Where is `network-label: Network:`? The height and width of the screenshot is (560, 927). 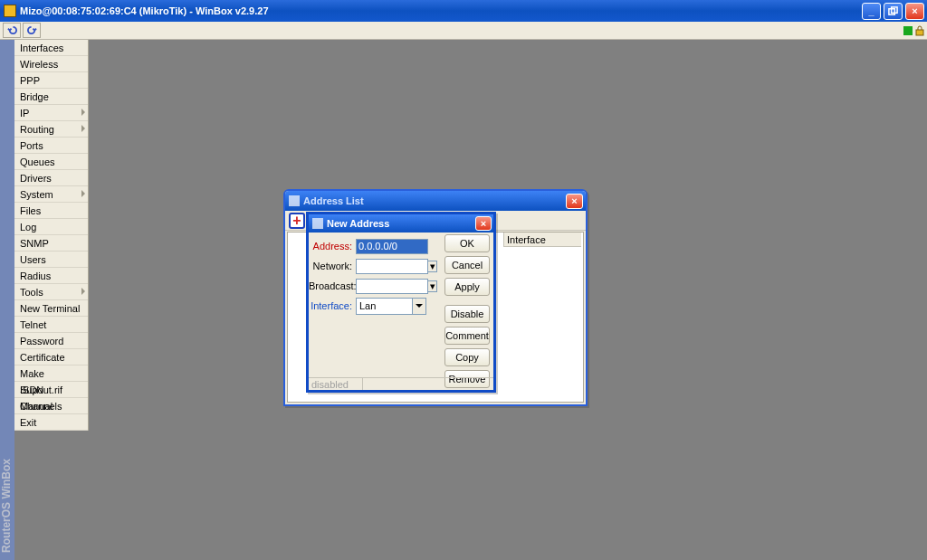
network-label: Network: is located at coordinates (332, 266).